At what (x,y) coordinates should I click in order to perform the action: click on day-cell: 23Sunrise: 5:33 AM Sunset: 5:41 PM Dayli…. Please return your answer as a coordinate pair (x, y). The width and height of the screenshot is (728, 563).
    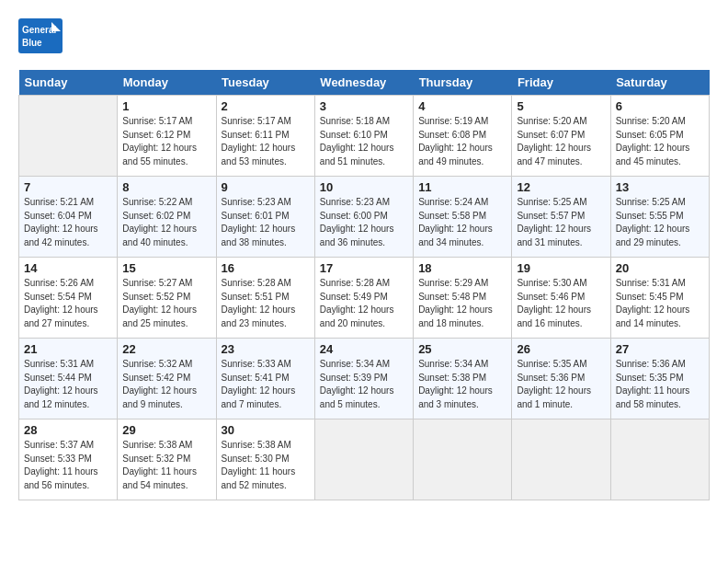
    Looking at the image, I should click on (265, 379).